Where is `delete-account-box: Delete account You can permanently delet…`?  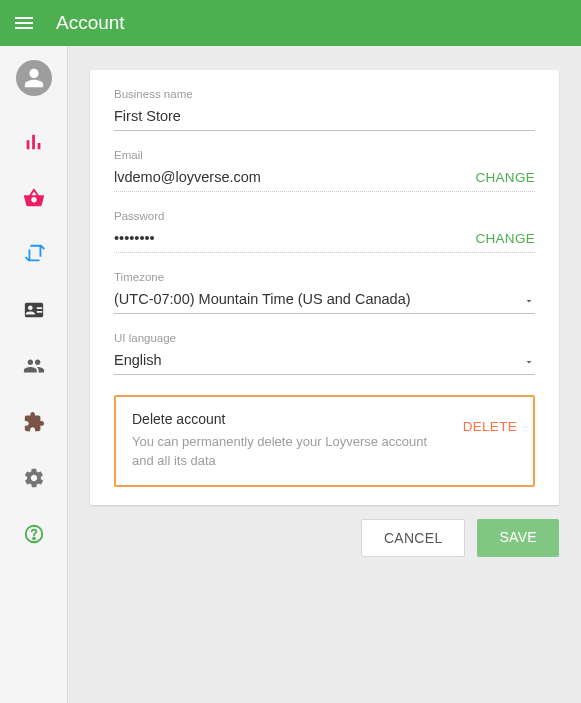
delete-account-box: Delete account You can permanently delet… is located at coordinates (324, 441).